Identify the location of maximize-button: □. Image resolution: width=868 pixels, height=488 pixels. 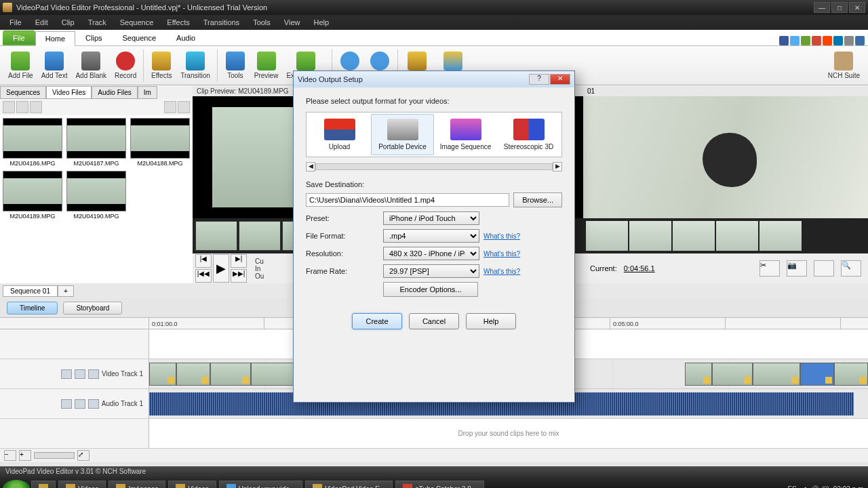
(840, 7).